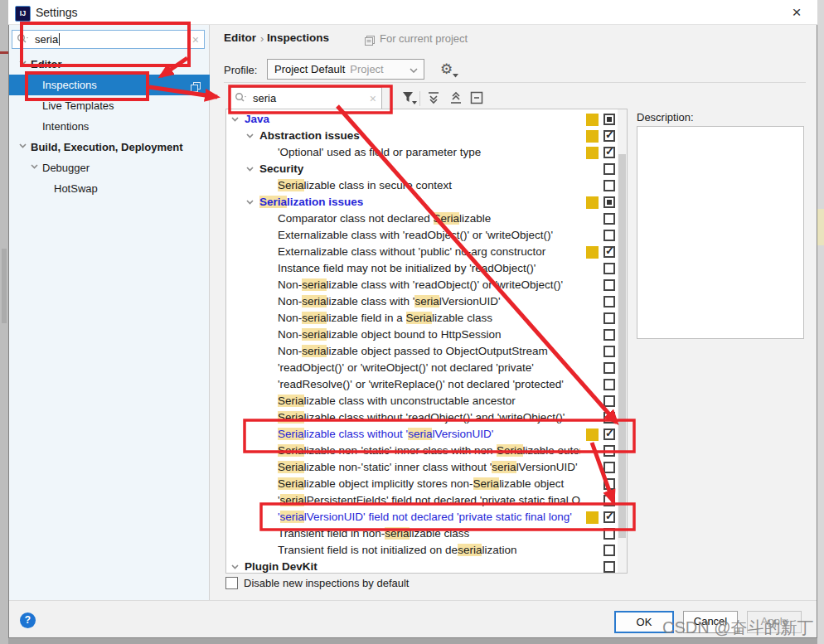 The height and width of the screenshot is (644, 824). Describe the element at coordinates (426, 153) in the screenshot. I see `inspection-row: 'Optional' used as field or parameter ty…` at that location.